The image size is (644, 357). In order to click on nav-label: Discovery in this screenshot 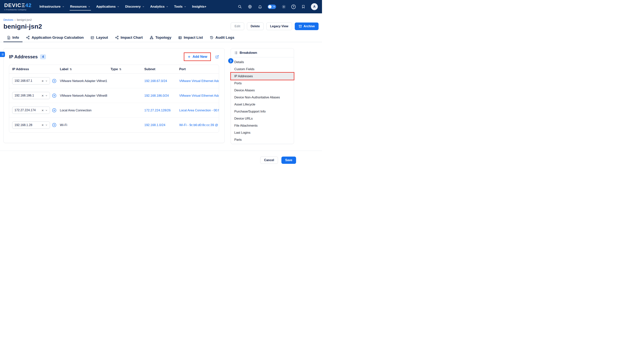, I will do `click(133, 6)`.